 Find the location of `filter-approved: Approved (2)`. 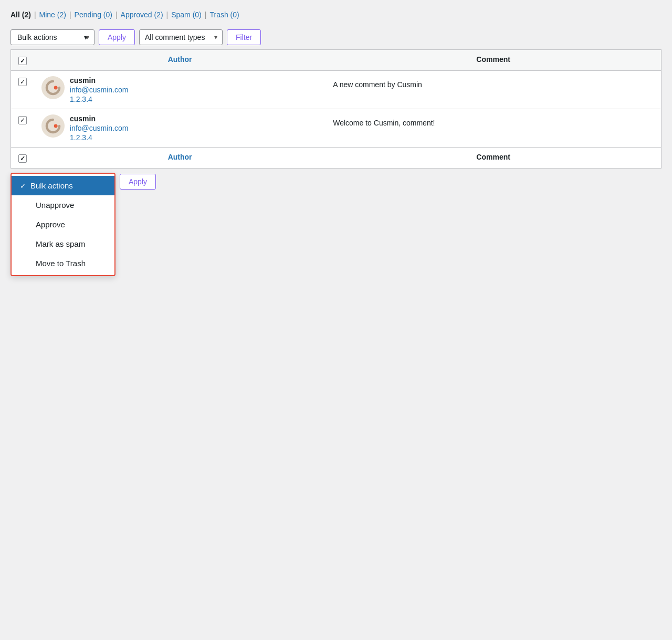

filter-approved: Approved (2) is located at coordinates (142, 15).